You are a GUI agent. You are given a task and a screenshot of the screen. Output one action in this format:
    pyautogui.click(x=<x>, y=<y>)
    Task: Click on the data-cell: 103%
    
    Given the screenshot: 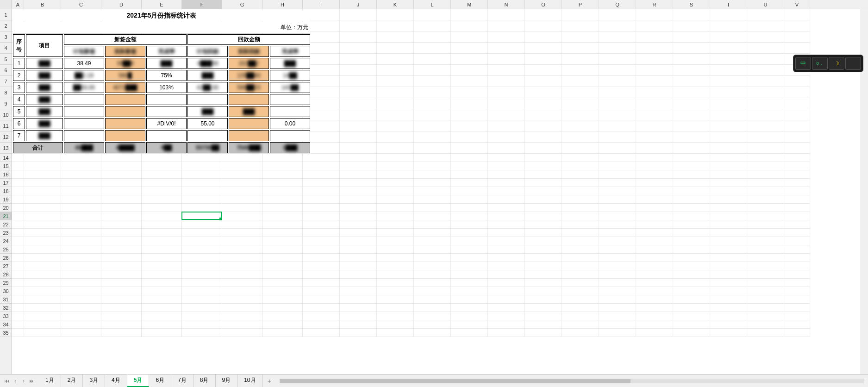 What is the action you would take?
    pyautogui.click(x=167, y=87)
    